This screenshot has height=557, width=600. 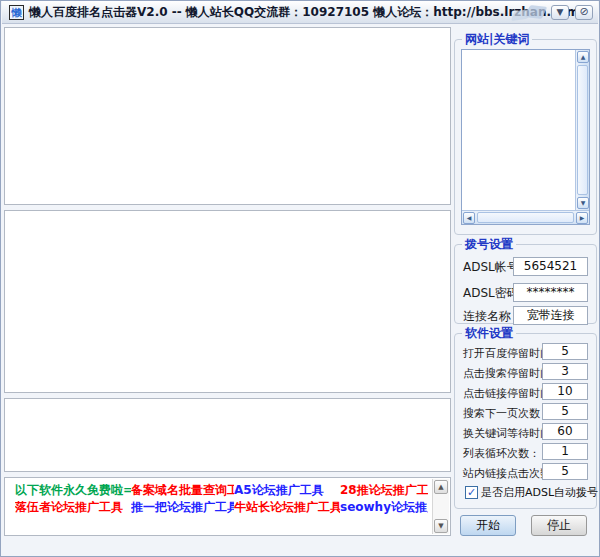 What do you see at coordinates (228, 435) in the screenshot?
I see `result-panel-bottom` at bounding box center [228, 435].